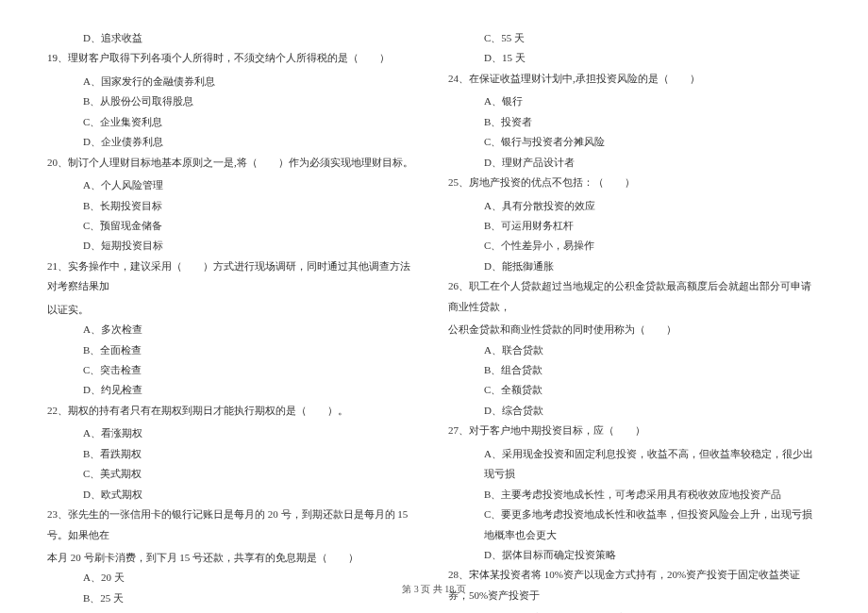 The image size is (868, 613). I want to click on question-19: 19、理财客户取得下列各项个人所得时，不须交纳个人所得税的是（ ）, so click(234, 58).